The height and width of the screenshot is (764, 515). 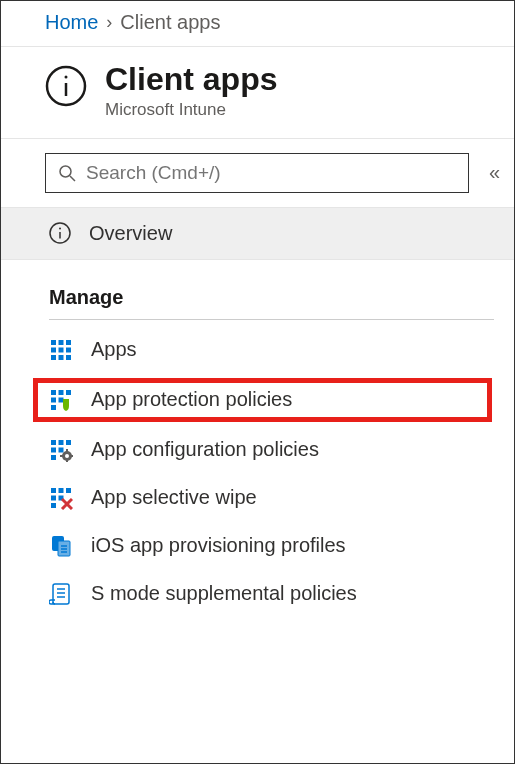 I want to click on nav-ios-provisioning-label: iOS app provisioning profiles, so click(x=218, y=546).